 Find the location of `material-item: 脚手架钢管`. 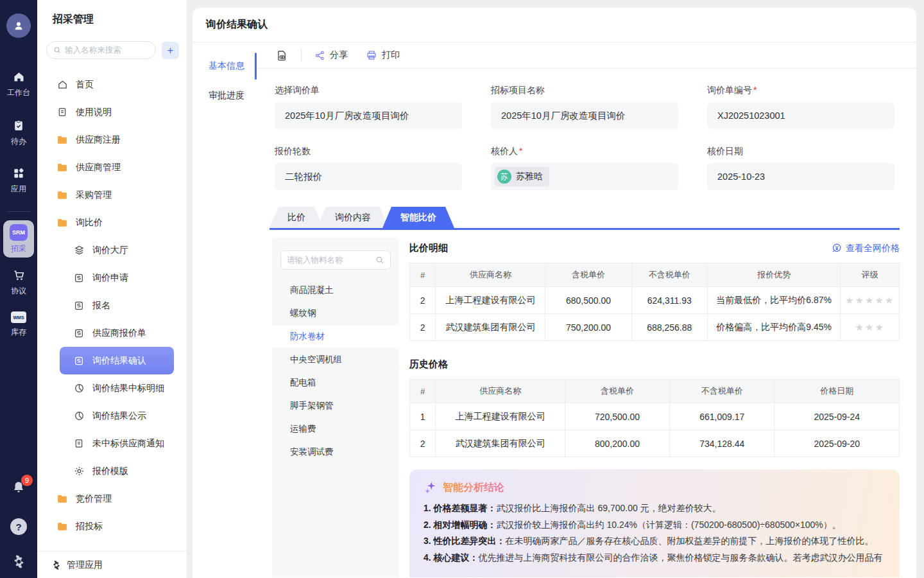

material-item: 脚手架钢管 is located at coordinates (336, 406).